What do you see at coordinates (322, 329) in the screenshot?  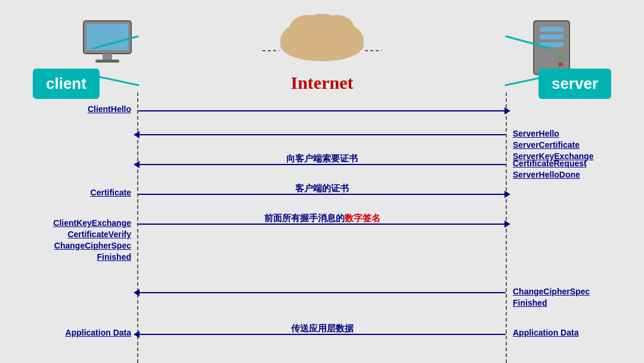 I see `appdata-center-label: 传送应用层数据` at bounding box center [322, 329].